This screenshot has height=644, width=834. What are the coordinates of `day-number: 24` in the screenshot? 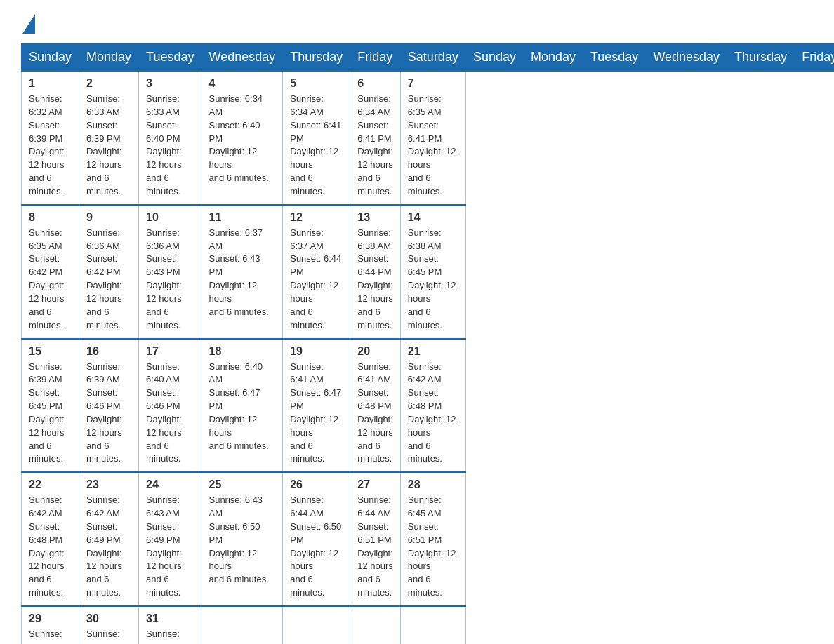 It's located at (170, 485).